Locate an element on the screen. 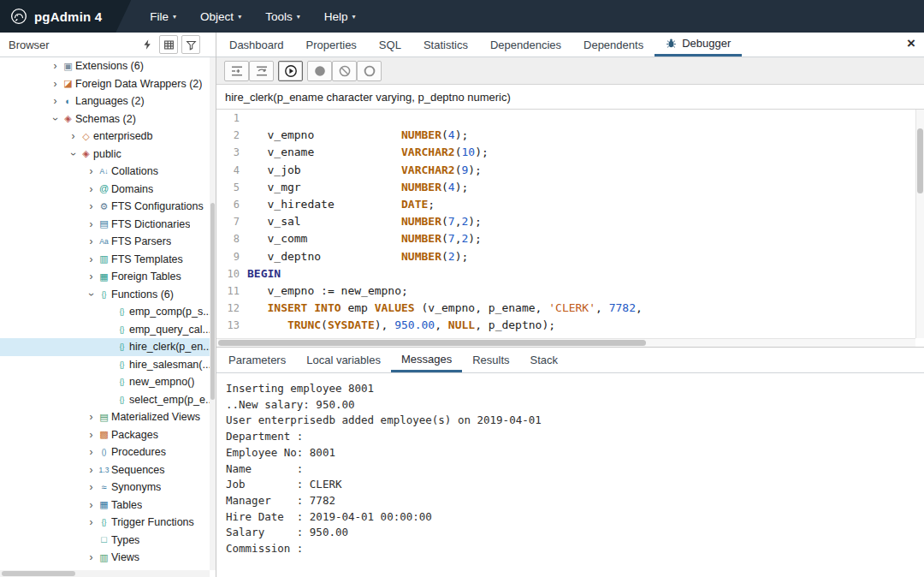 This screenshot has width=924, height=577. foreign-tables-icon: ▦ is located at coordinates (104, 277).